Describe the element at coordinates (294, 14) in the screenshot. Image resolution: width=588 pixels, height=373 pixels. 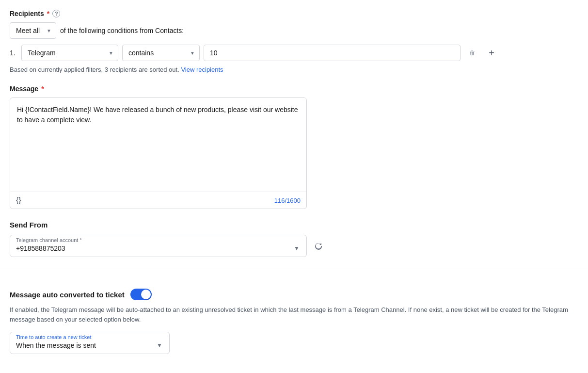
I see `recipients-label: Recipients * ?` at that location.